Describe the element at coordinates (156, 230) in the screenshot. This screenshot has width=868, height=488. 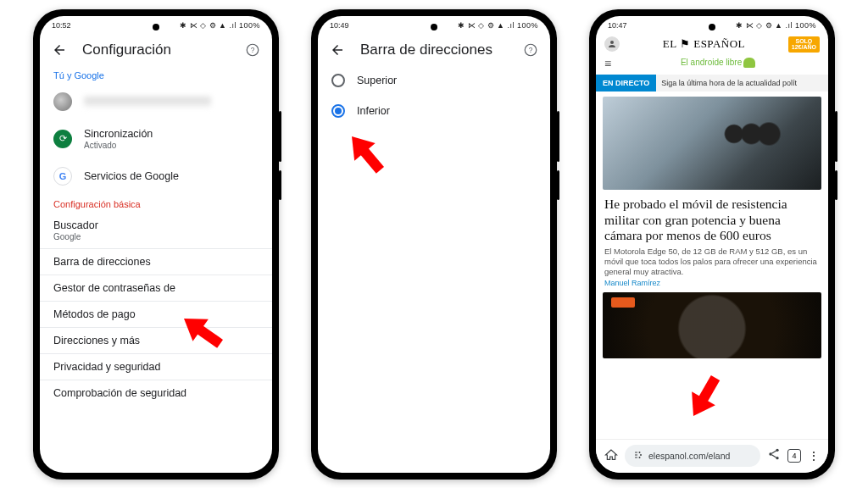
I see `setting-buscador: Buscador Google` at that location.